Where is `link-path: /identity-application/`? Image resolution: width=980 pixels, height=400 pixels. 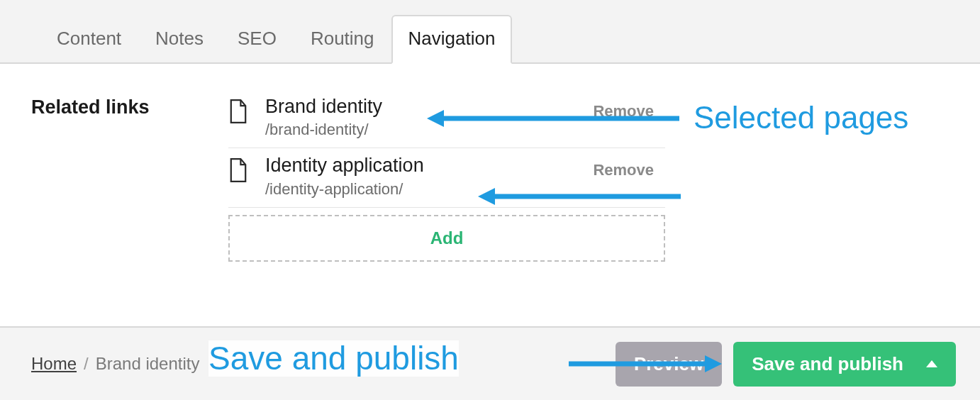 link-path: /identity-application/ is located at coordinates (429, 189).